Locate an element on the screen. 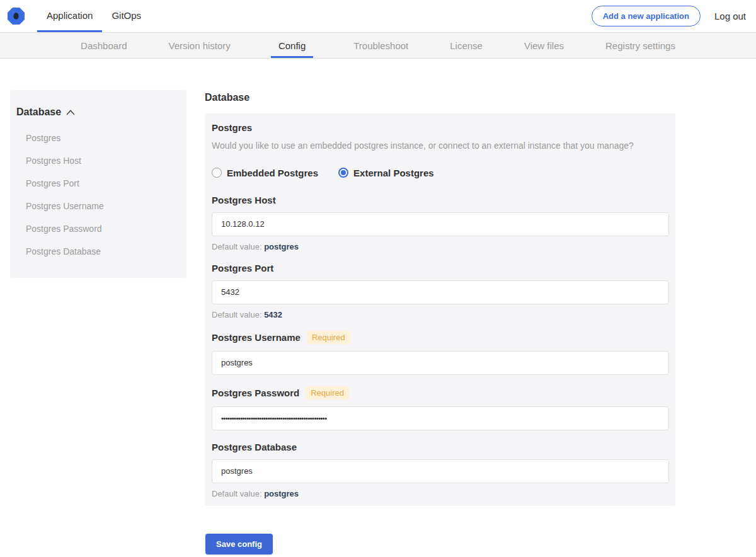  subnav-troubleshoot-label: Troubleshoot is located at coordinates (381, 45).